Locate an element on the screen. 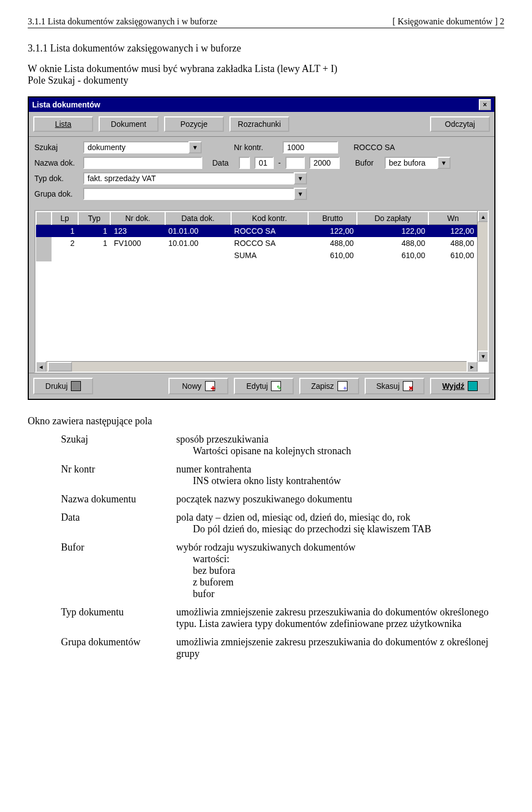 The image size is (532, 812). data-label: Data is located at coordinates (223, 163).